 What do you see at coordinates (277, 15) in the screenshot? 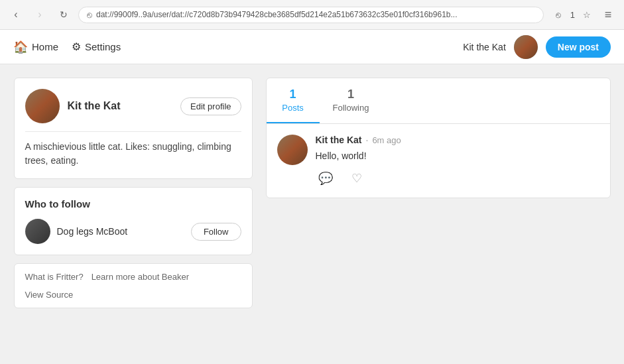
I see `url-text: dat://9900f9..9a/user/dat://c720d8b73b94…` at bounding box center [277, 15].